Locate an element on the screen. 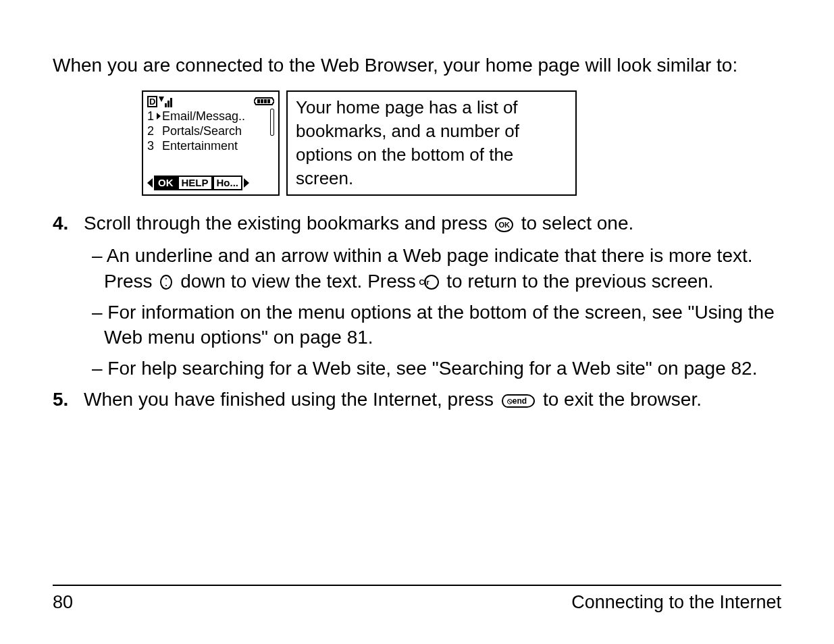  bookmark-item-label: Entertainment is located at coordinates (200, 146).